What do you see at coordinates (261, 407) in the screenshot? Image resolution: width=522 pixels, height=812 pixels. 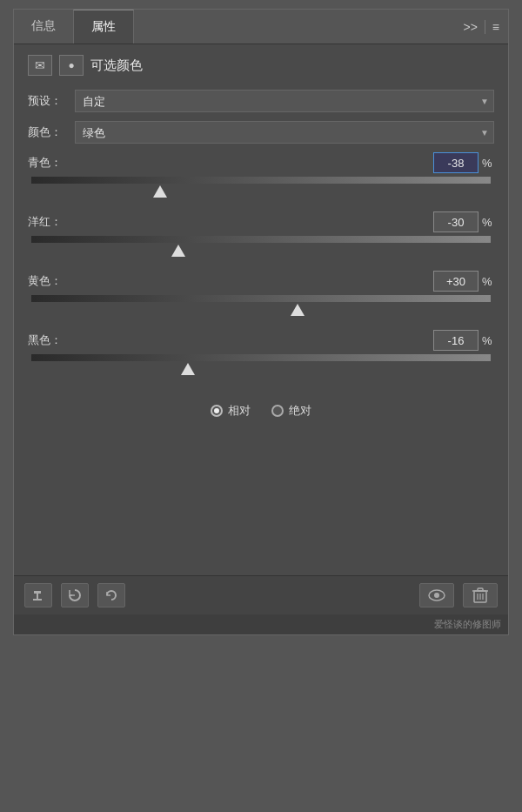 I see `method-radio-group: 相对 绝对` at bounding box center [261, 407].